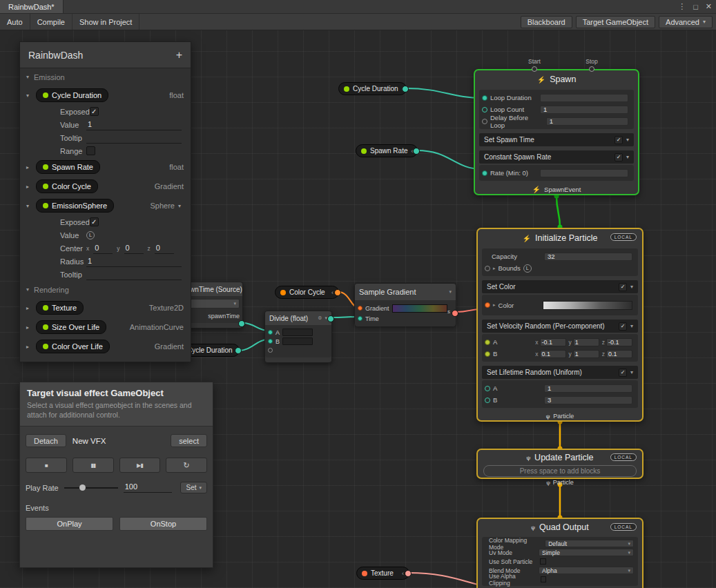  Describe the element at coordinates (584, 98) in the screenshot. I see `loop-duration-field` at that location.